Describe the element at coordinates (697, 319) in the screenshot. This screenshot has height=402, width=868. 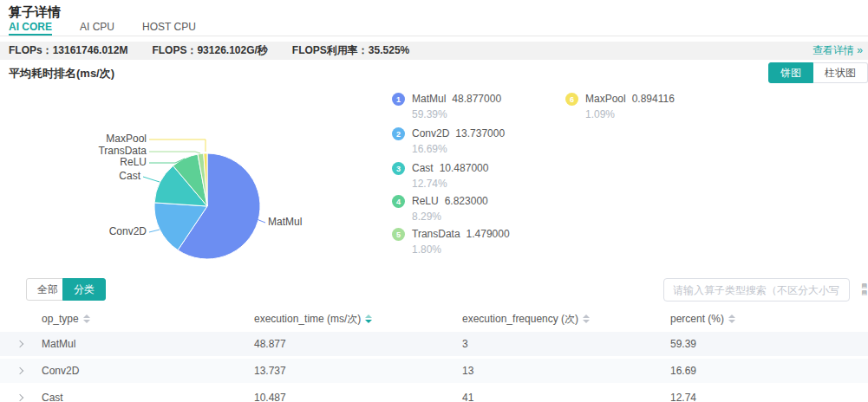
I see `column-label: percent (%)` at that location.